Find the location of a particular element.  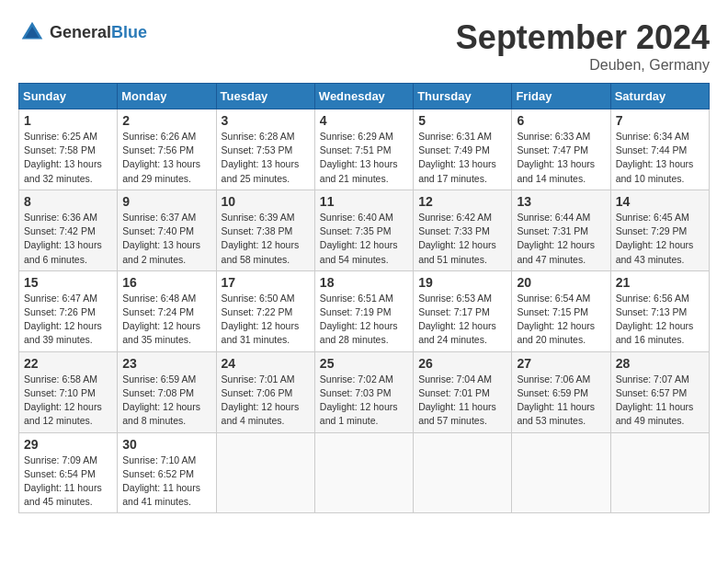

calendar-cell: 13Sunrise: 6:44 AMSunset: 7:31 PMDayligh… is located at coordinates (561, 230).